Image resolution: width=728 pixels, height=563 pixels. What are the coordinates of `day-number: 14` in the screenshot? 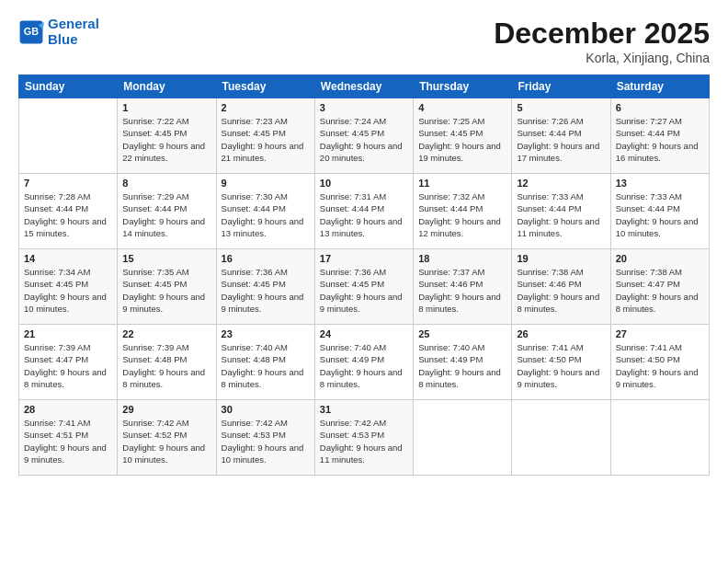 It's located at (68, 259).